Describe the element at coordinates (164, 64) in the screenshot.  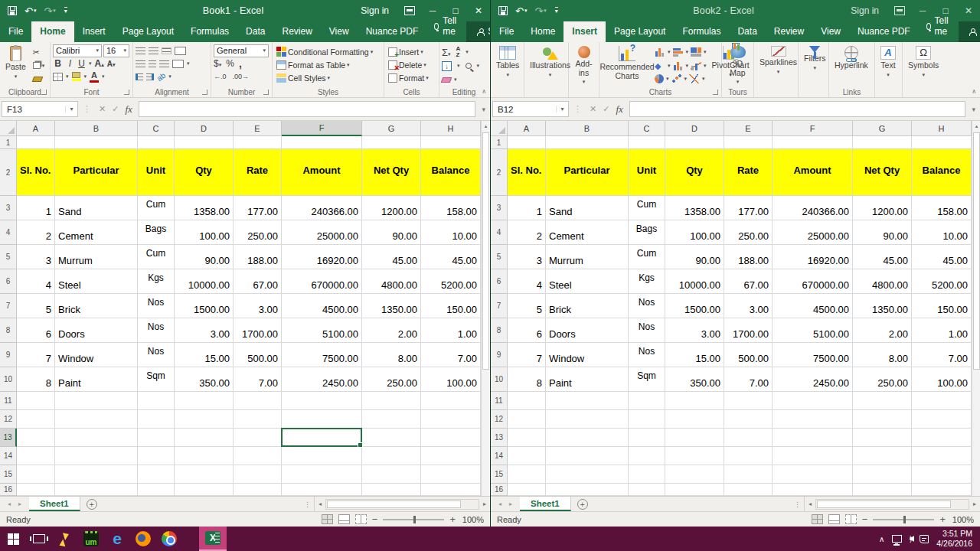
I see `align-right-button` at that location.